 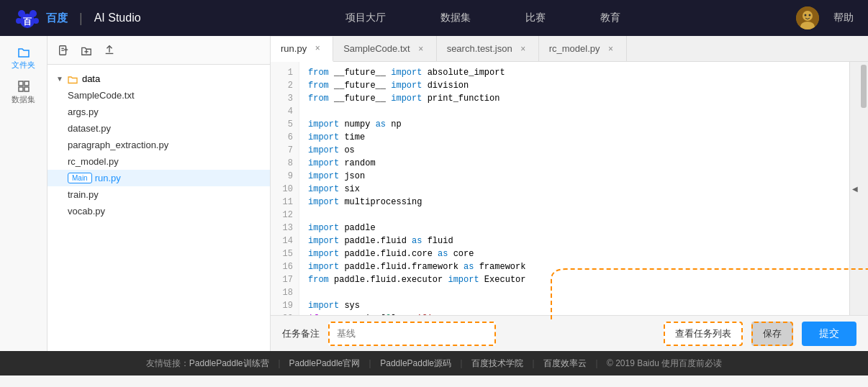 What do you see at coordinates (703, 334) in the screenshot?
I see `view-tasks-button: 查看任务列表` at bounding box center [703, 334].